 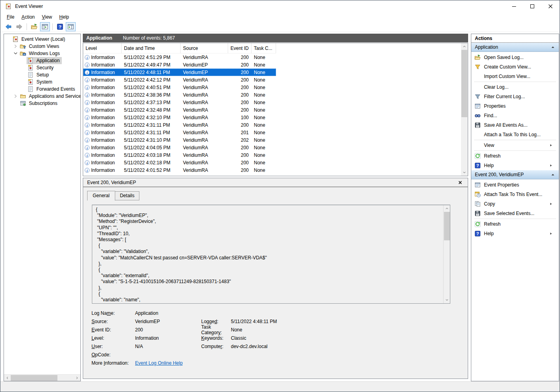 I want to click on tree-item-content: Forwarded Events, so click(x=51, y=89).